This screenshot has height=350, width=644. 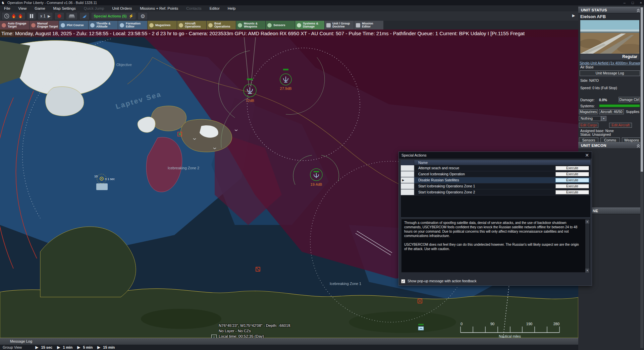 What do you see at coordinates (574, 15) in the screenshot?
I see `sidebar-collapse-arrow-icon: ▶` at bounding box center [574, 15].